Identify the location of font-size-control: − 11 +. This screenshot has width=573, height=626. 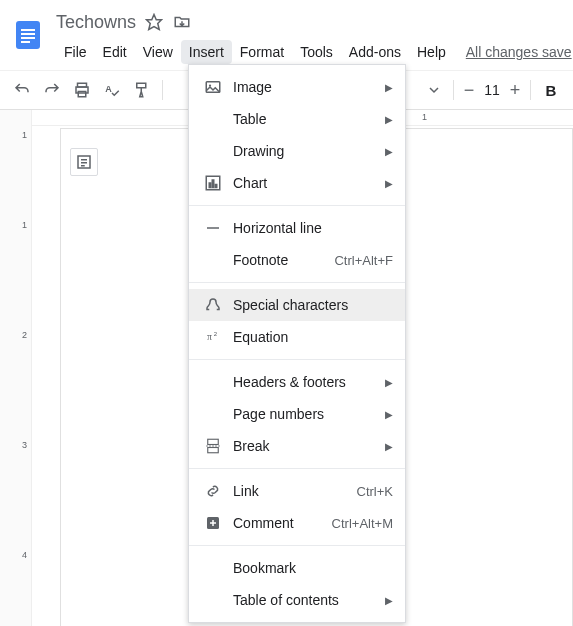
(492, 90).